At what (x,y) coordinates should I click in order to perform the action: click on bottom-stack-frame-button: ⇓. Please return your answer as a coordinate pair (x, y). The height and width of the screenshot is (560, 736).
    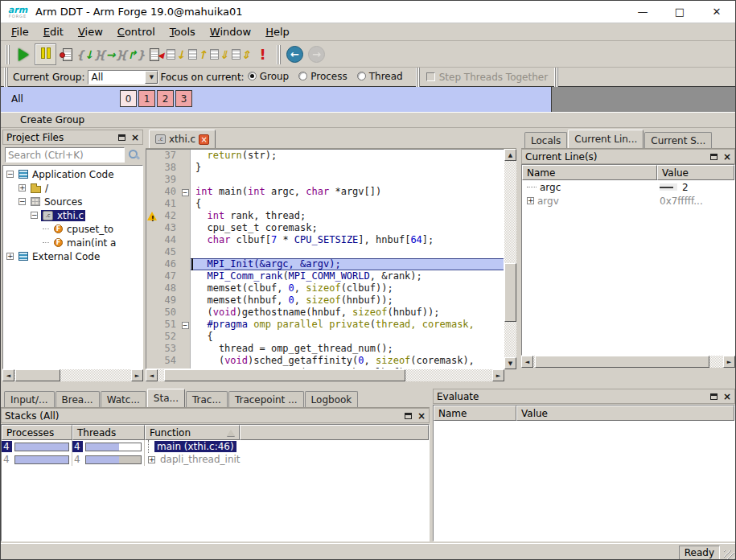
    Looking at the image, I should click on (219, 55).